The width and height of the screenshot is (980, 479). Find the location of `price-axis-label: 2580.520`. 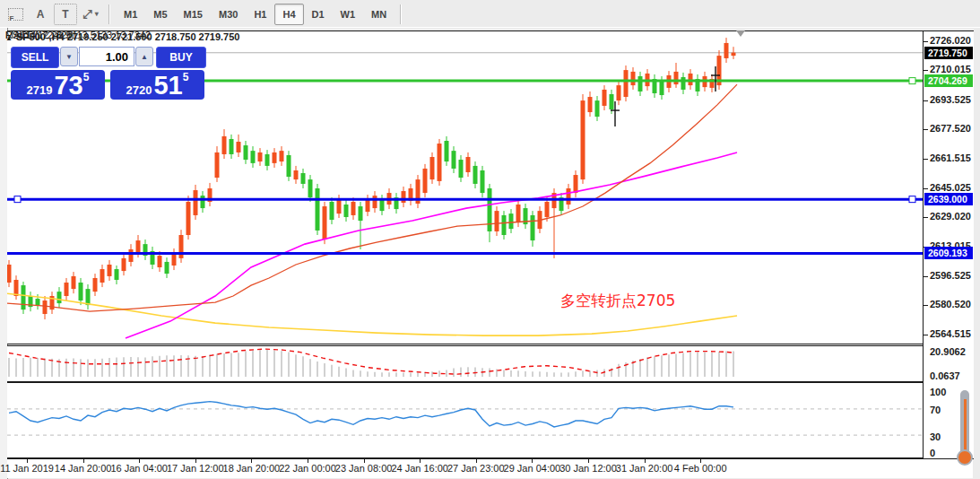

price-axis-label: 2580.520 is located at coordinates (950, 304).